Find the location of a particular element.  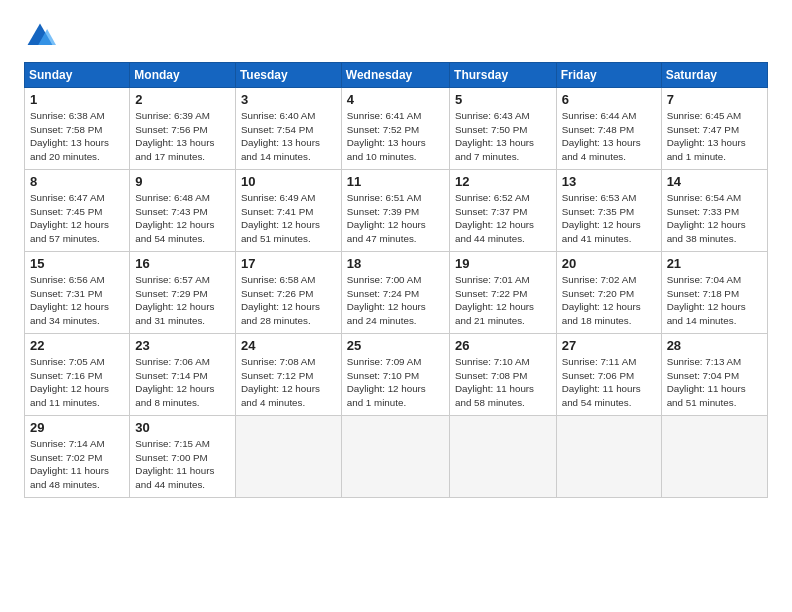

day-detail: Sunrise: 7:10 AMSunset: 7:08 PMDaylight:… is located at coordinates (503, 382).